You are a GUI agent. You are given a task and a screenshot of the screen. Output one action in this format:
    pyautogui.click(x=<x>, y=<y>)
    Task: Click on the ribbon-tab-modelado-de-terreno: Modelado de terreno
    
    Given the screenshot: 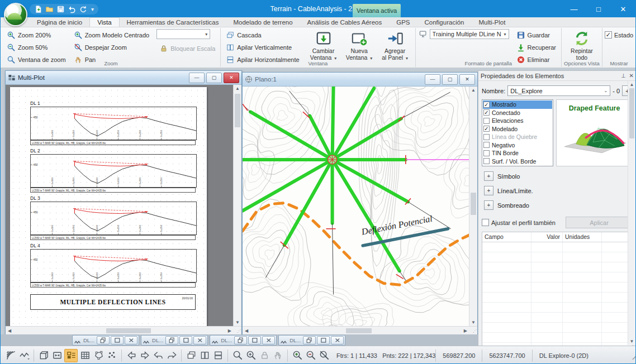 What is the action you would take?
    pyautogui.click(x=263, y=22)
    